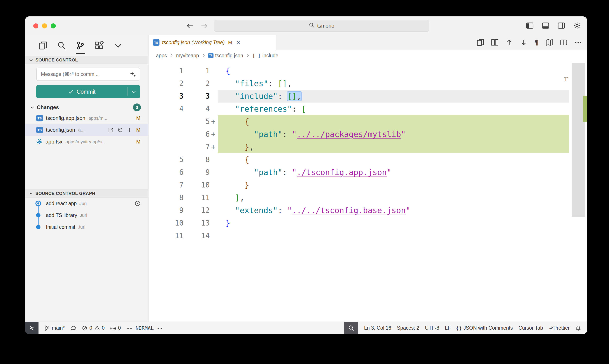 This screenshot has height=364, width=609. What do you see at coordinates (145, 328) in the screenshot?
I see `vim-mode-indicator: -- NORMAL --` at bounding box center [145, 328].